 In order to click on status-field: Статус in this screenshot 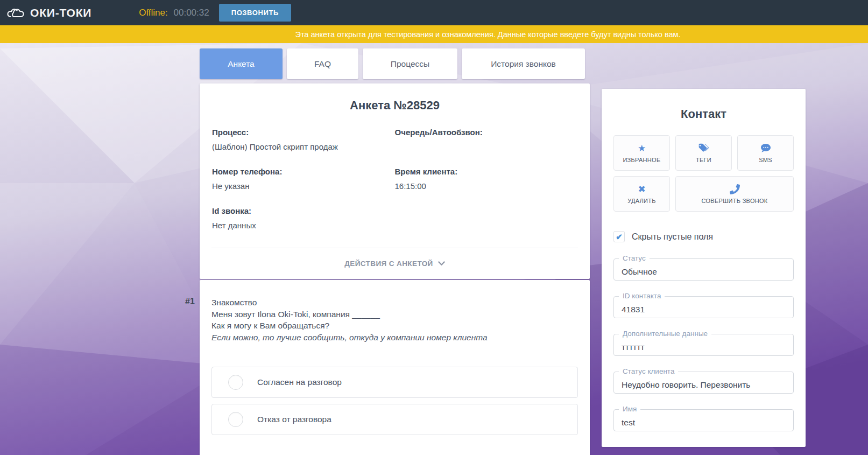, I will do `click(704, 269)`.